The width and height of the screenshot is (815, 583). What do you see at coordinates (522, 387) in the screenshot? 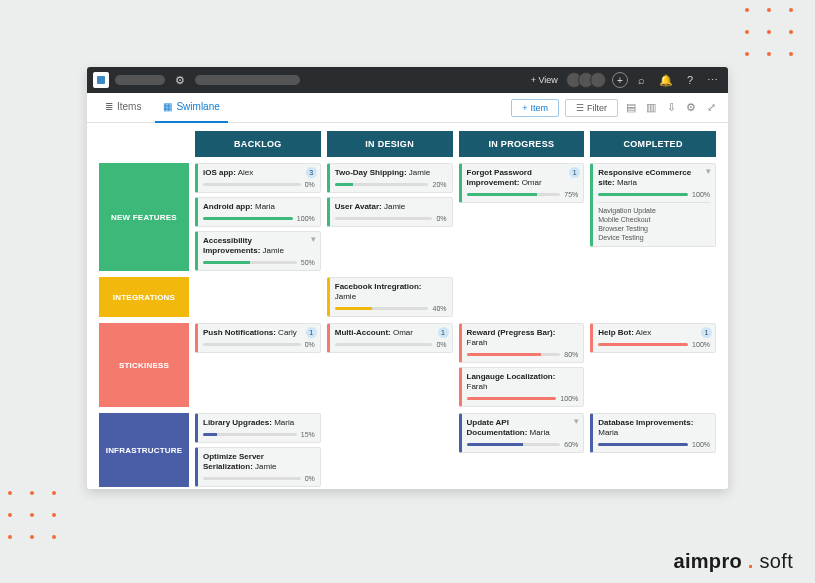
I see `card: Langauge Localization: Farah100%` at bounding box center [522, 387].